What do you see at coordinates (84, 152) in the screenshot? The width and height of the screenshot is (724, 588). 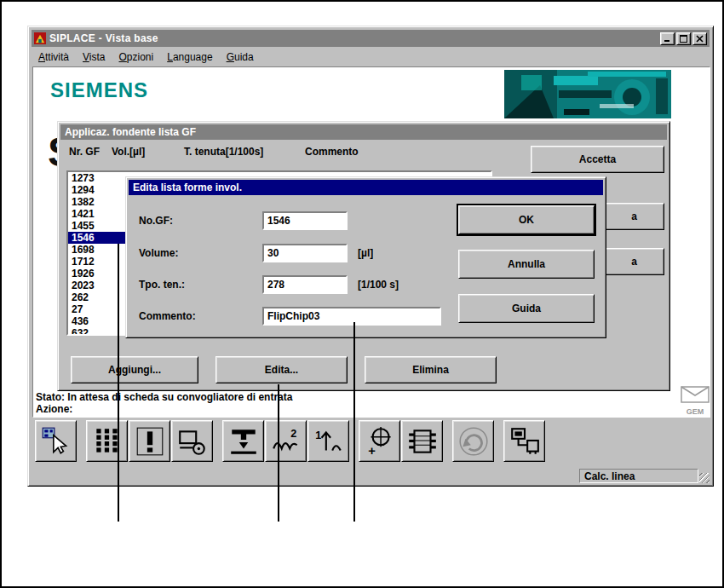 I see `column-header-nr-gf: Nr. GF` at bounding box center [84, 152].